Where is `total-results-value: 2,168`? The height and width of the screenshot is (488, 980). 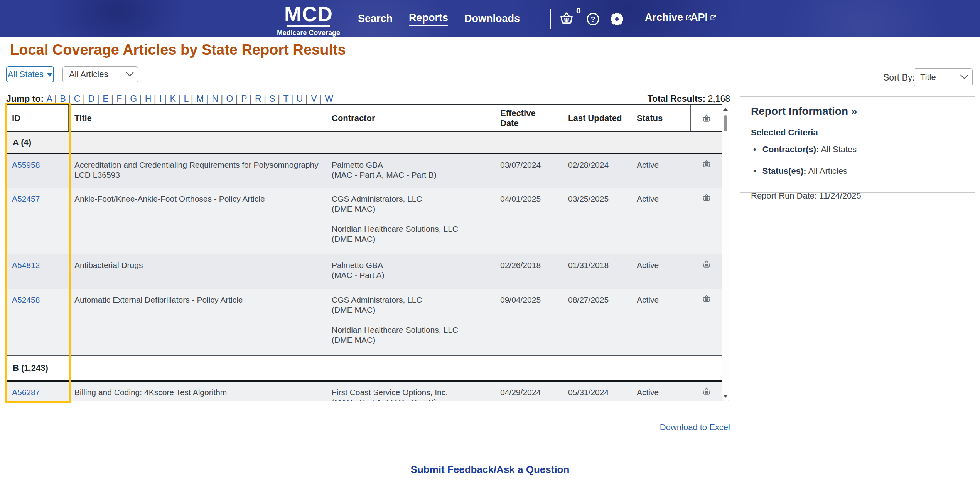
total-results-value: 2,168 is located at coordinates (719, 99).